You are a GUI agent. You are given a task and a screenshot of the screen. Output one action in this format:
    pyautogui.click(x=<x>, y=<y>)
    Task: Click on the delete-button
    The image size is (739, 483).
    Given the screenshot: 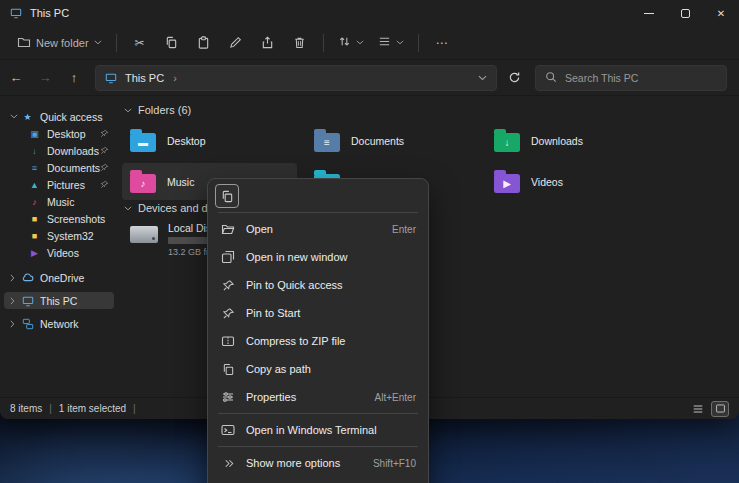 What is the action you would take?
    pyautogui.click(x=300, y=43)
    